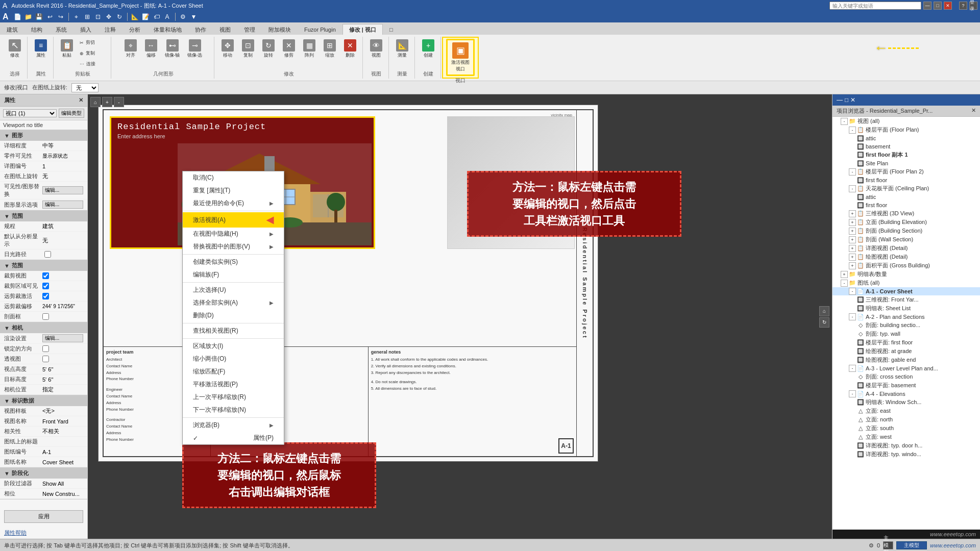  What do you see at coordinates (151, 49) in the screenshot?
I see `ribbon-btn-offset: ↔ 偏移` at bounding box center [151, 49].